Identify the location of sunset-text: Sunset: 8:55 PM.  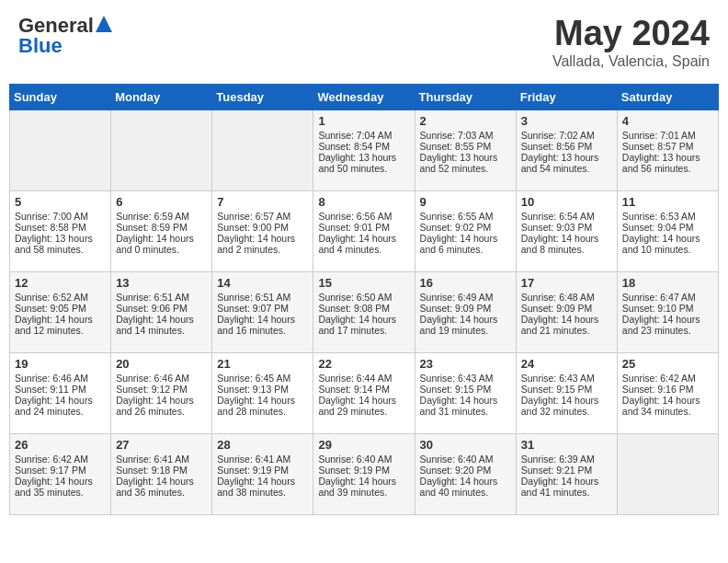
(456, 146).